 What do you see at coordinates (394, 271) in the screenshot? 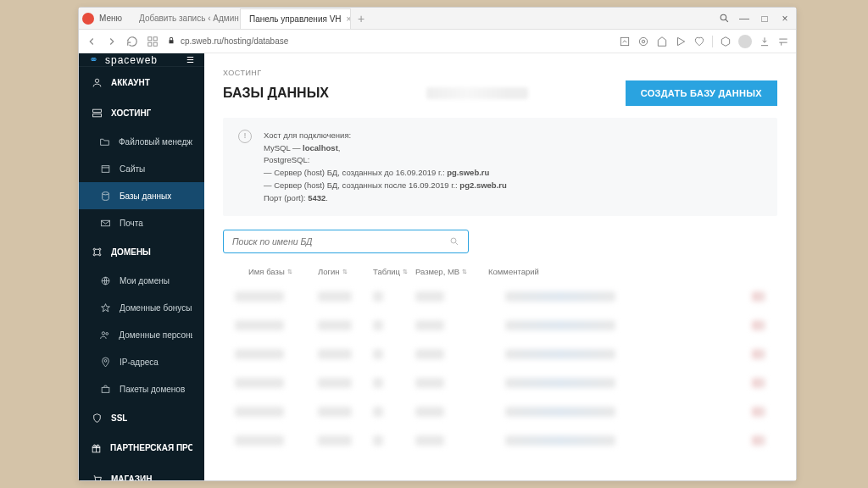
I see `column-header-tables: Таблиц⇅` at bounding box center [394, 271].